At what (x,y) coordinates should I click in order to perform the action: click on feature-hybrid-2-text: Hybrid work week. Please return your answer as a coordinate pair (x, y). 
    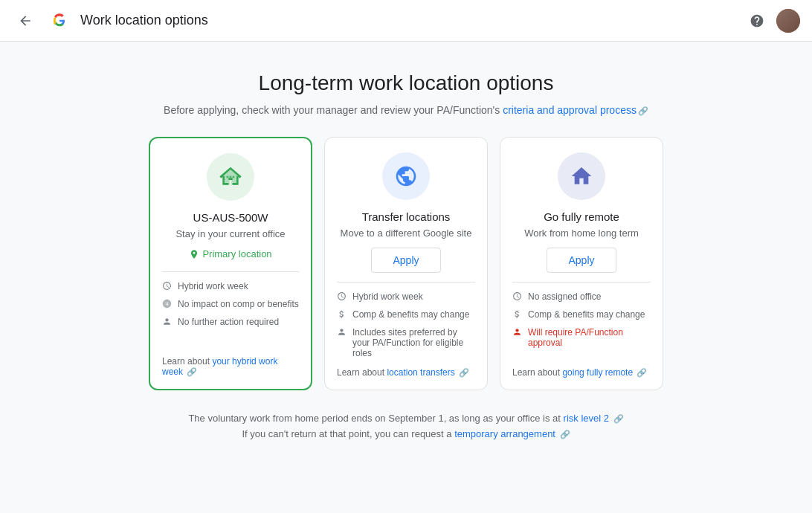
    Looking at the image, I should click on (388, 297).